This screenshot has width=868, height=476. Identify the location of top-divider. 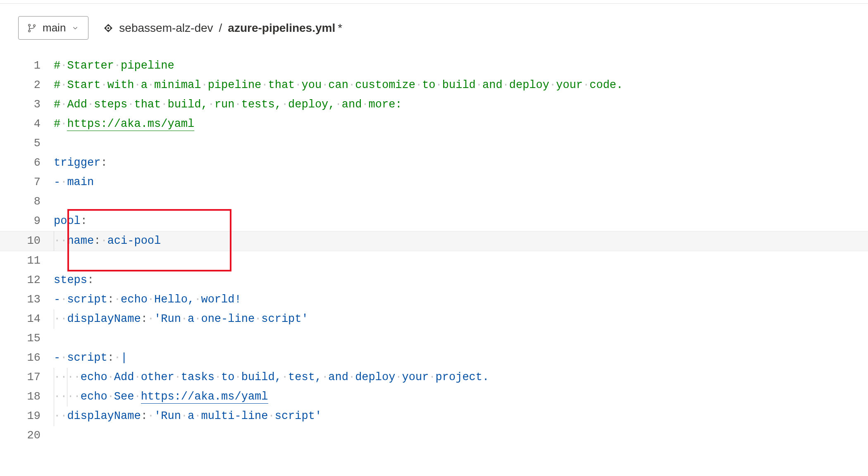
(434, 3).